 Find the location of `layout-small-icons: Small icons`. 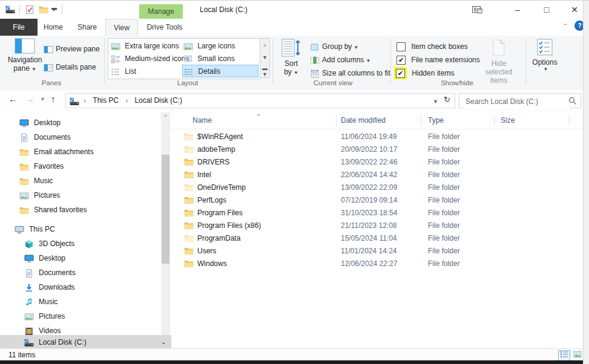

layout-small-icons: Small icons is located at coordinates (209, 59).